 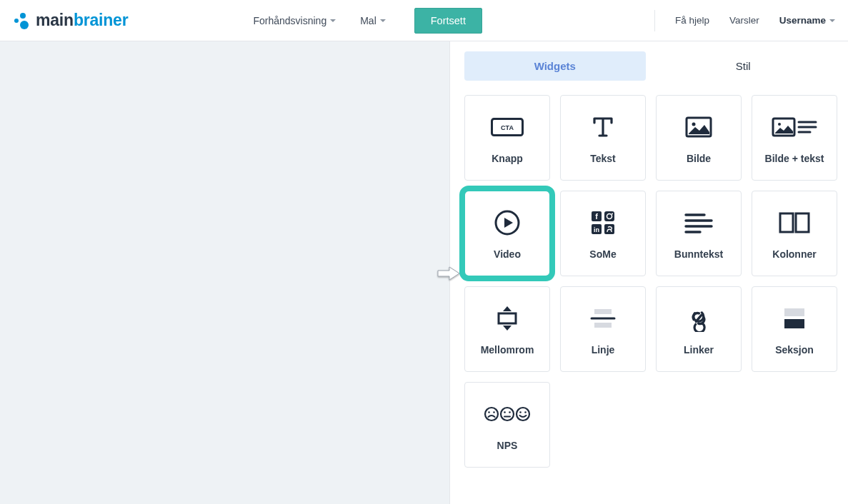 I want to click on widget-label: Bunntekst, so click(x=699, y=254).